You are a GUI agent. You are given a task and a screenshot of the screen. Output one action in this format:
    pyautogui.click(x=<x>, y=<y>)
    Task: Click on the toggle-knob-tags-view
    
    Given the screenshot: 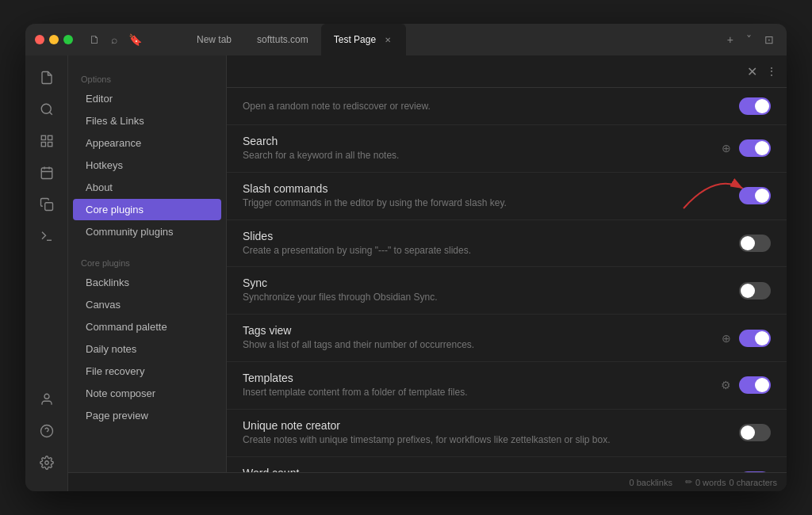 What is the action you would take?
    pyautogui.click(x=762, y=338)
    